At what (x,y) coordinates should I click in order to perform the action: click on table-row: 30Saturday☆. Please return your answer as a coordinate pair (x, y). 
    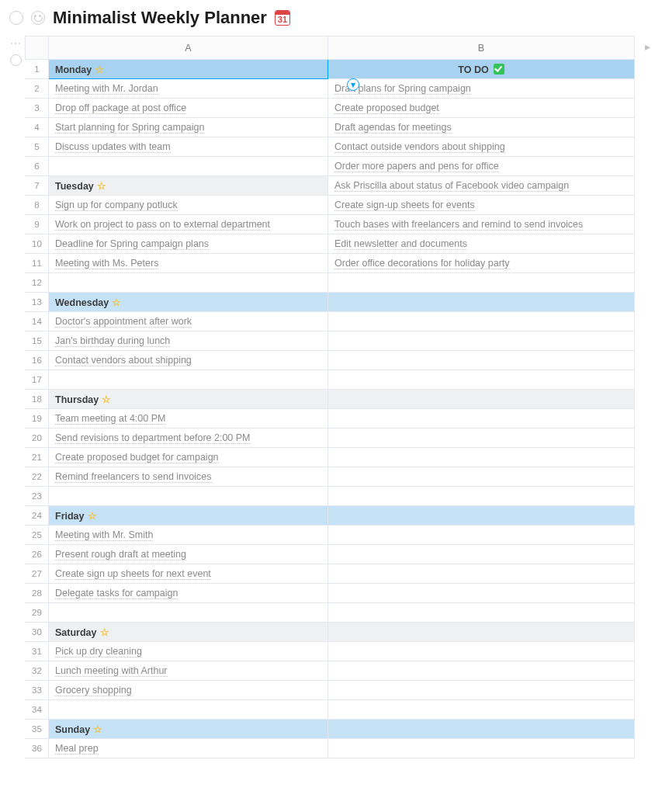
    Looking at the image, I should click on (331, 632).